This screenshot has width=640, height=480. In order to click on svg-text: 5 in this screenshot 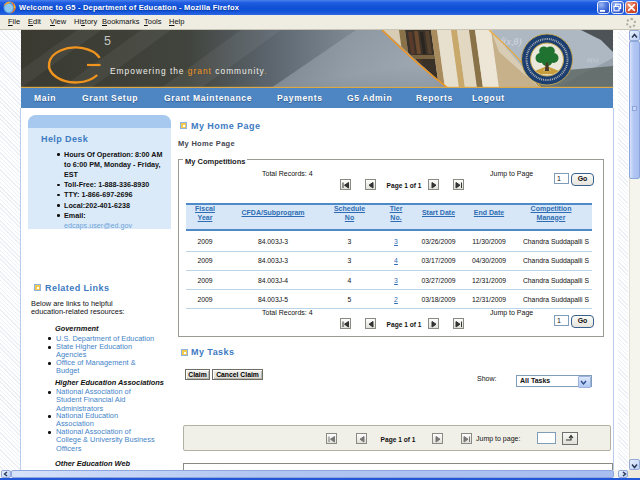, I will do `click(108, 41)`.